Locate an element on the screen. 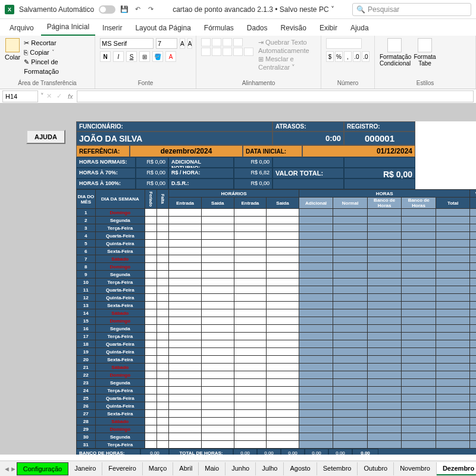  table-row: 20Sexta-Feira is located at coordinates (277, 359).